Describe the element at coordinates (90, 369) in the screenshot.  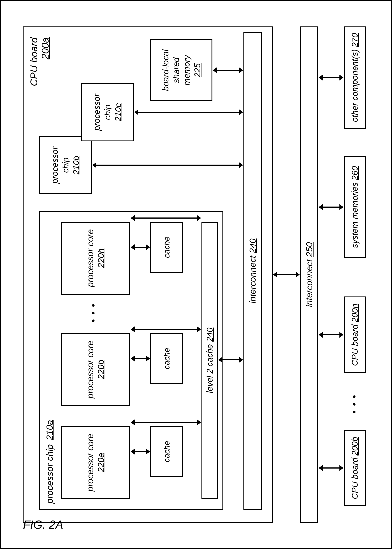
I see `core-b-line1: processor core` at that location.